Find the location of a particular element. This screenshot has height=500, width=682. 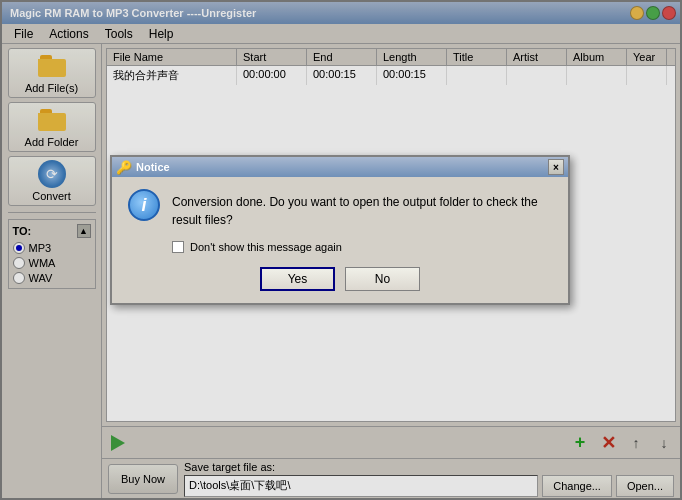

dont-show-row: Don't show this message again is located at coordinates (362, 247).